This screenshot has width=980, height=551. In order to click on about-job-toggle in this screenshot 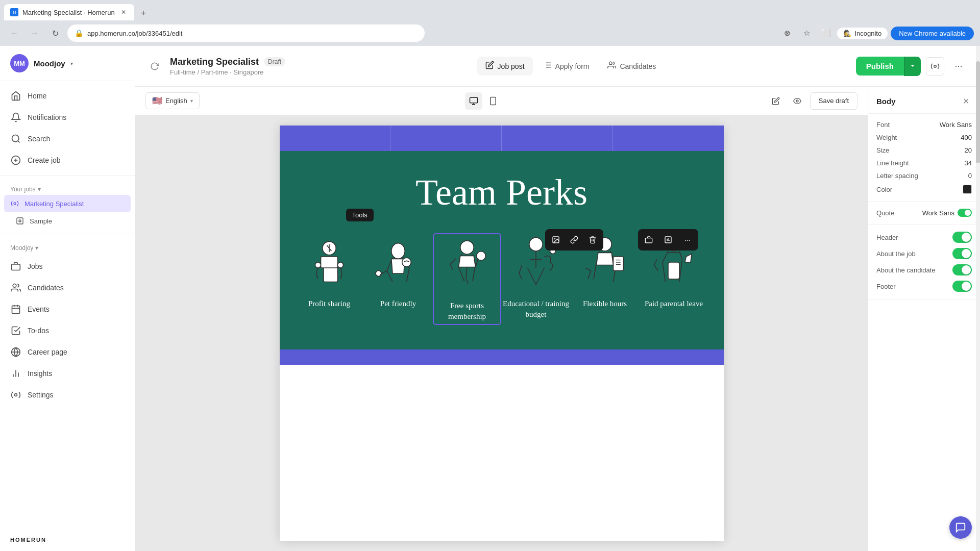, I will do `click(962, 254)`.